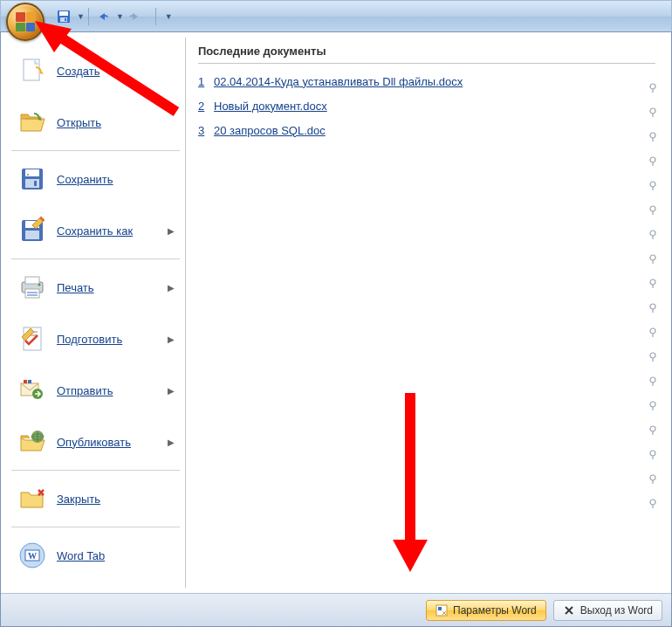 This screenshot has height=627, width=672. What do you see at coordinates (32, 231) in the screenshot?
I see `save-as-icon` at bounding box center [32, 231].